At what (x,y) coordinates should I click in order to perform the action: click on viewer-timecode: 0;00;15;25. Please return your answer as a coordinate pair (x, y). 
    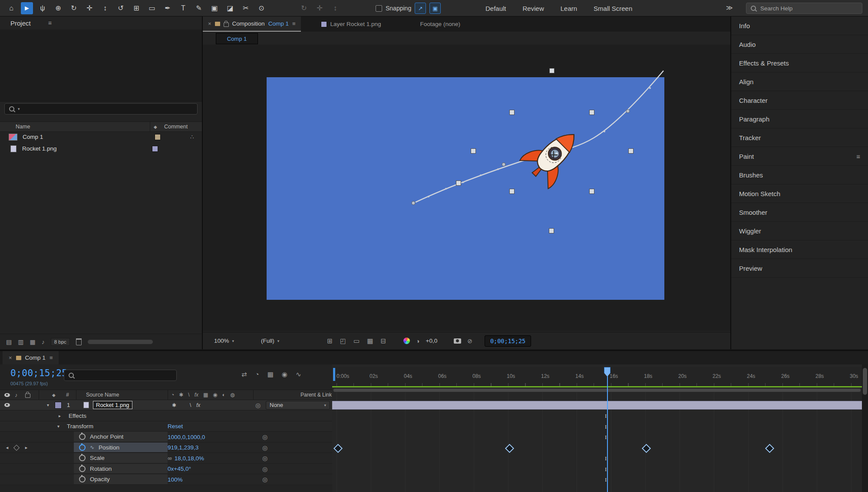
    Looking at the image, I should click on (508, 341).